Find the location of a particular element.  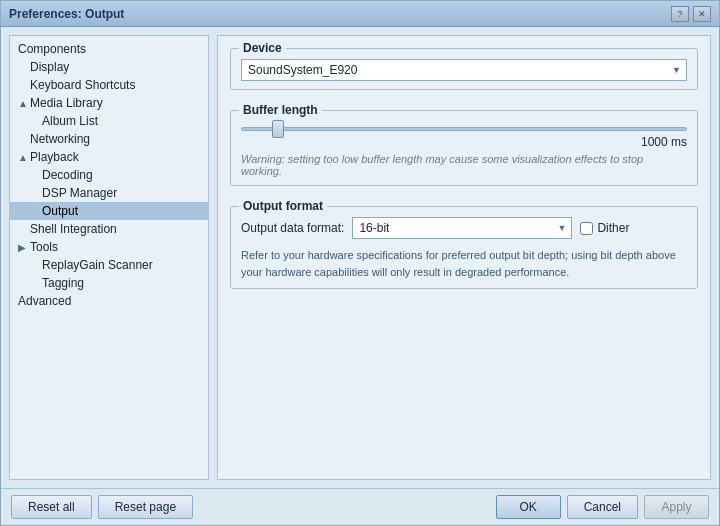

close-button: ✕ is located at coordinates (702, 14).